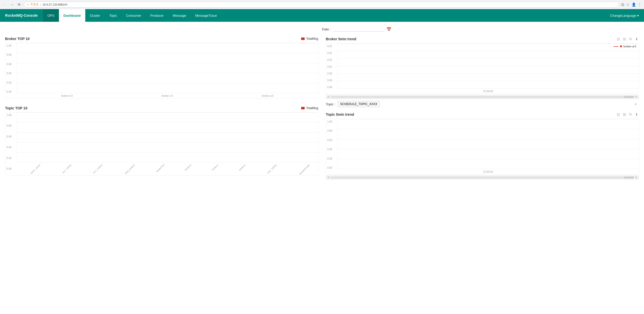 The width and height of the screenshot is (644, 314). Describe the element at coordinates (303, 39) in the screenshot. I see `broker-top10-legend-color` at that location.